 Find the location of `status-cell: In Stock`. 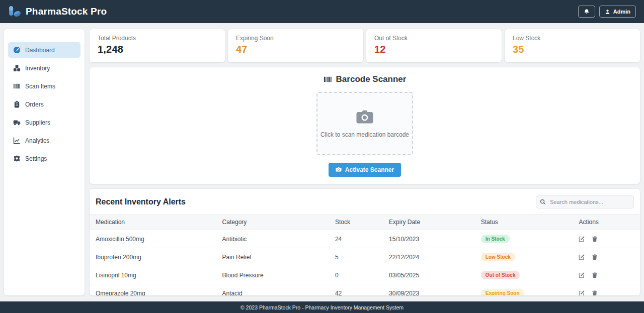

status-cell: In Stock is located at coordinates (524, 239).